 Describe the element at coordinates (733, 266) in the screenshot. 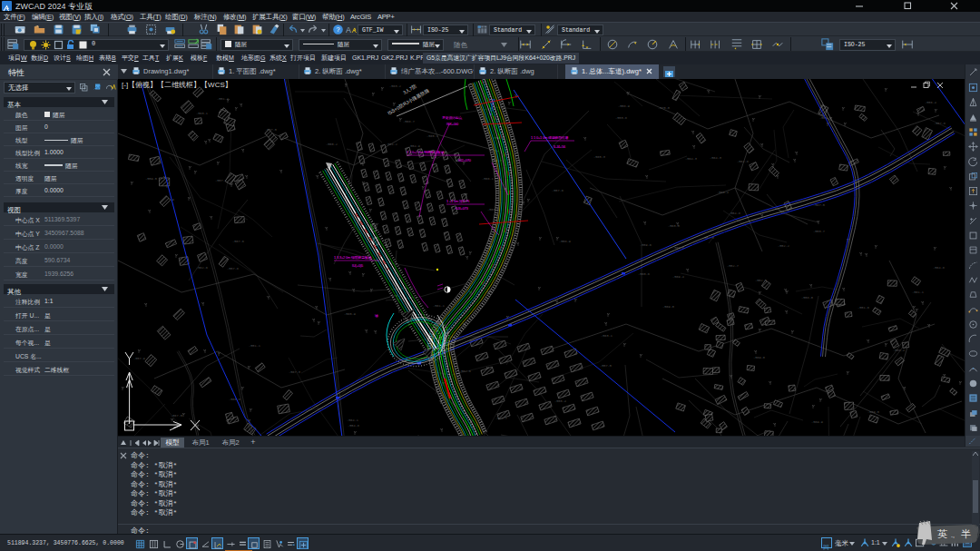

I see `svg-text: -552.7` at that location.